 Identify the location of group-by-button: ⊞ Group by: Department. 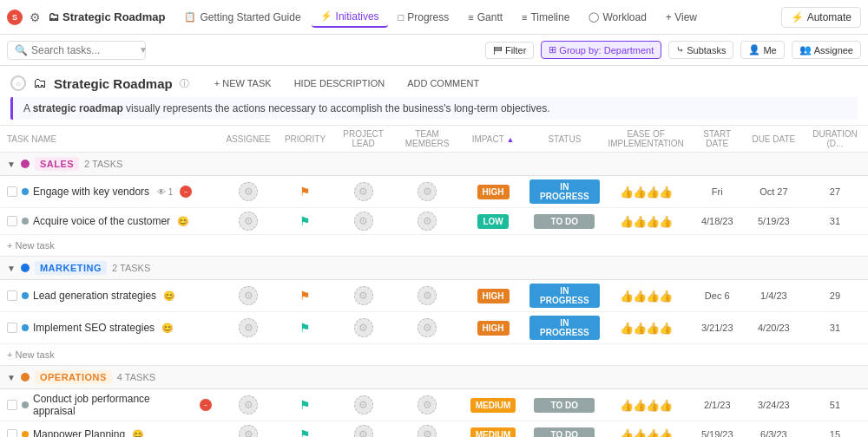
(601, 50).